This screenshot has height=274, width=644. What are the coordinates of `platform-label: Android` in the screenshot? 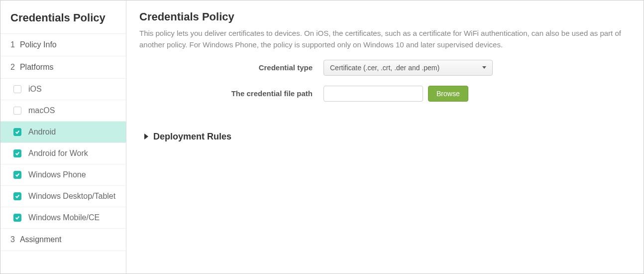 It's located at (42, 132).